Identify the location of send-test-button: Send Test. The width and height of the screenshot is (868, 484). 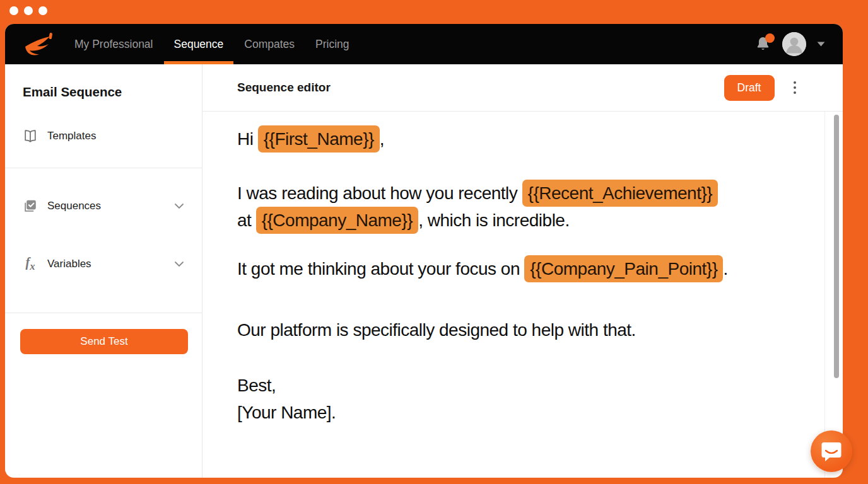
(104, 342).